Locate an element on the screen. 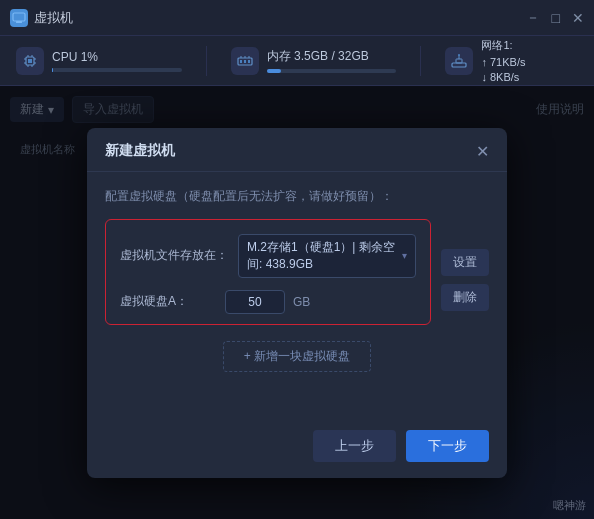  add-disk-row: + 新增一块虚拟硬盘 is located at coordinates (297, 356).